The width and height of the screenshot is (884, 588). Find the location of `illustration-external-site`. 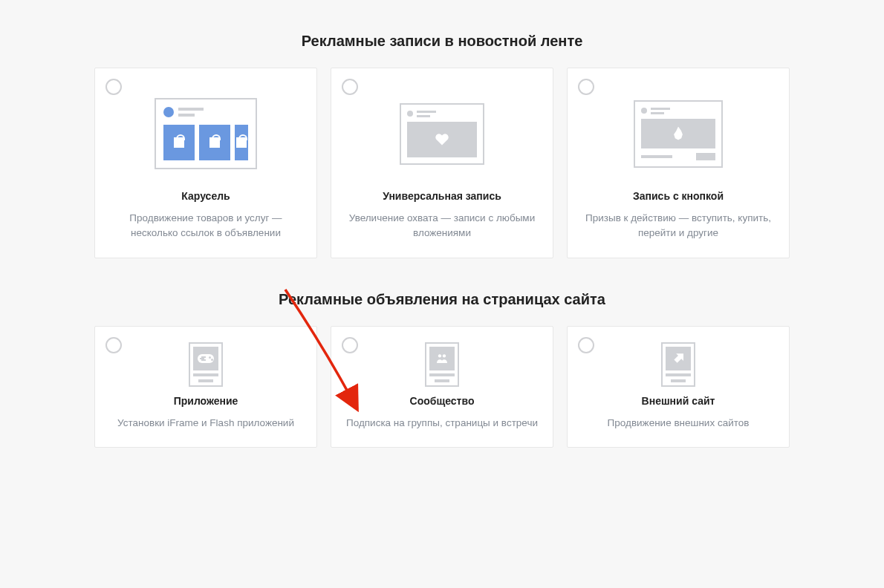

illustration-external-site is located at coordinates (678, 365).